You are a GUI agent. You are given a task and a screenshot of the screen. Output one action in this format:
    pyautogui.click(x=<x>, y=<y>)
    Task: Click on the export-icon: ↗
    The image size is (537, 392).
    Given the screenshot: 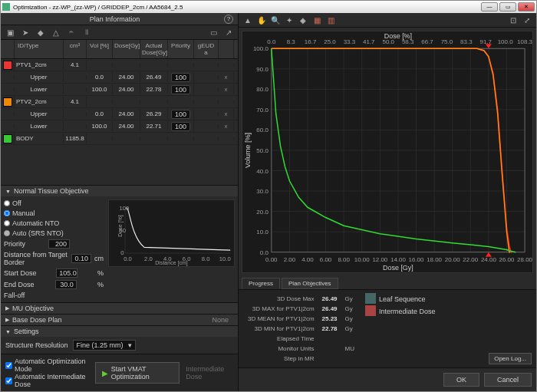 What is the action you would take?
    pyautogui.click(x=229, y=32)
    